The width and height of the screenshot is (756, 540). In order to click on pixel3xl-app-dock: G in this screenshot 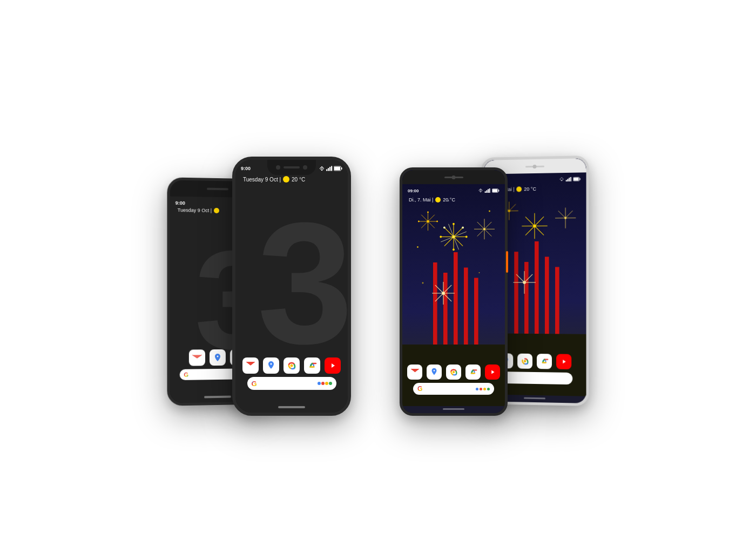, I will do `click(292, 374)`.